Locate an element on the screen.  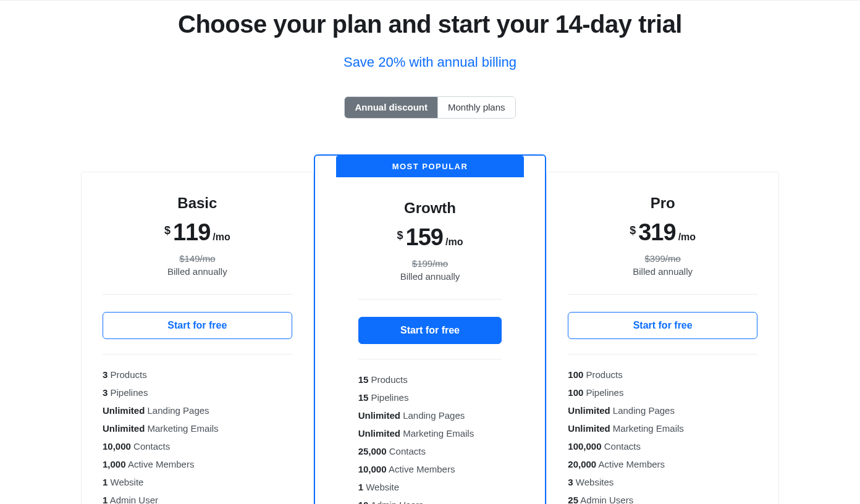
feature-item: 100 Products is located at coordinates (662, 374).